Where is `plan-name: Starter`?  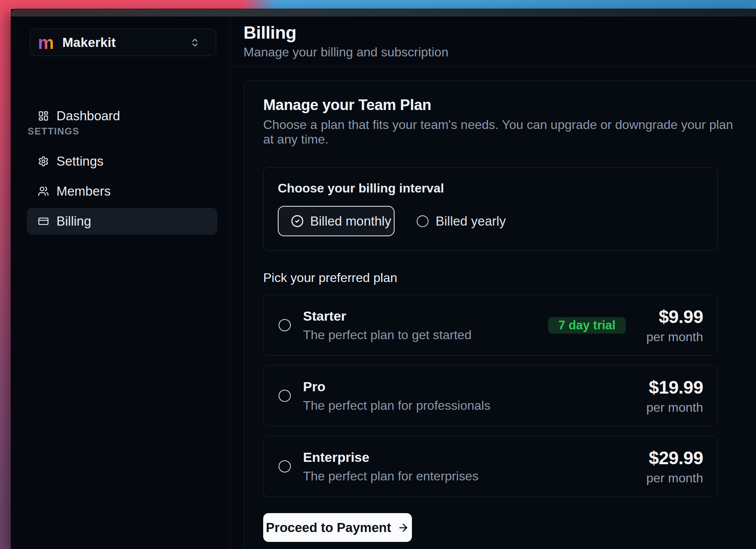 plan-name: Starter is located at coordinates (387, 316).